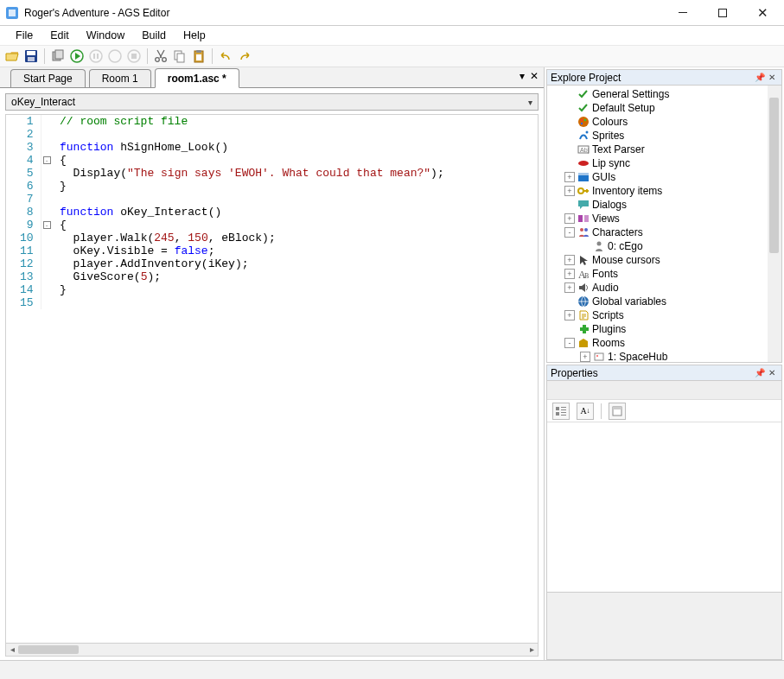  What do you see at coordinates (58, 56) in the screenshot?
I see `build-icon` at bounding box center [58, 56].